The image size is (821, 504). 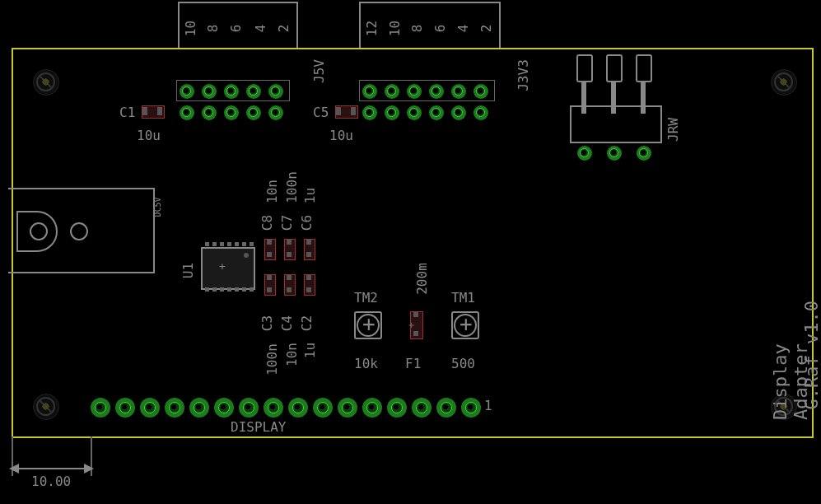 What do you see at coordinates (287, 323) in the screenshot?
I see `cap-label: C4` at bounding box center [287, 323].